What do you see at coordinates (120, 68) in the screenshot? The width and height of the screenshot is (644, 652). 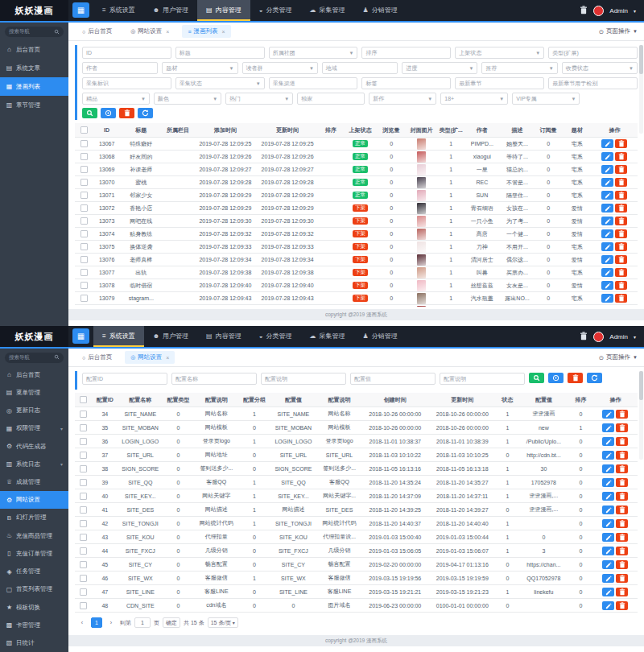 I see `filter-input-作者: 作者` at bounding box center [120, 68].